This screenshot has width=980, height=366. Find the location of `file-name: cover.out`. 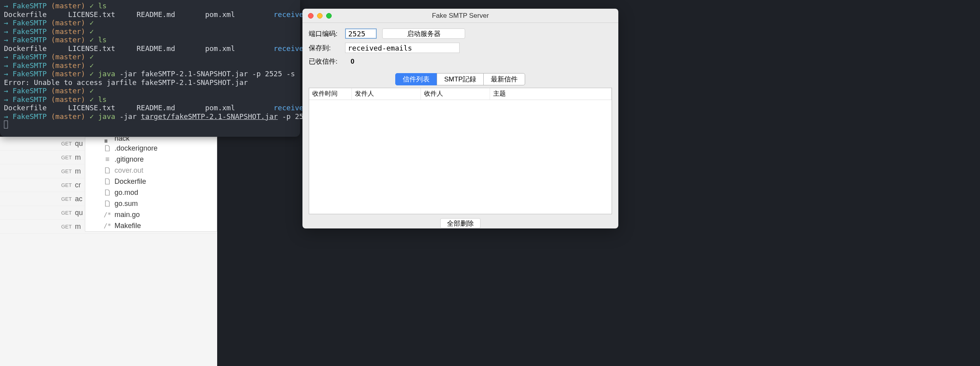

file-name: cover.out is located at coordinates (129, 171).